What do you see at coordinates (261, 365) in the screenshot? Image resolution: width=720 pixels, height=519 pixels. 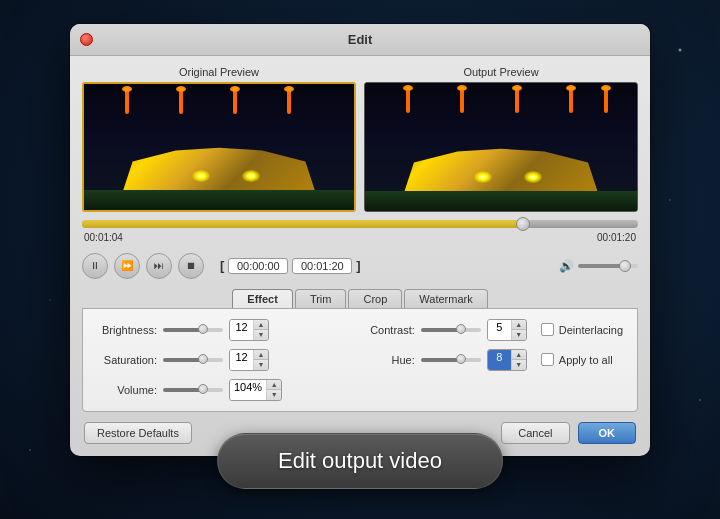 I see `saturation-down: ▼` at bounding box center [261, 365].